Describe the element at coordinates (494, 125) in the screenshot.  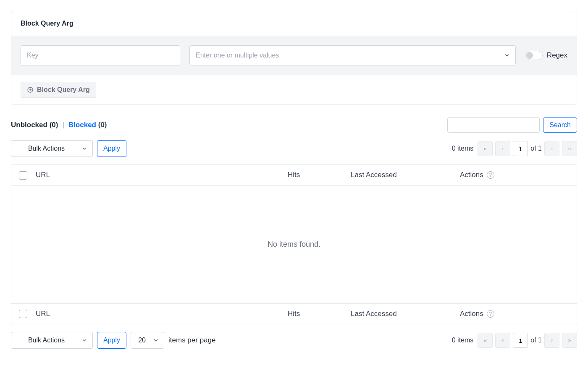
I see `search-input` at that location.